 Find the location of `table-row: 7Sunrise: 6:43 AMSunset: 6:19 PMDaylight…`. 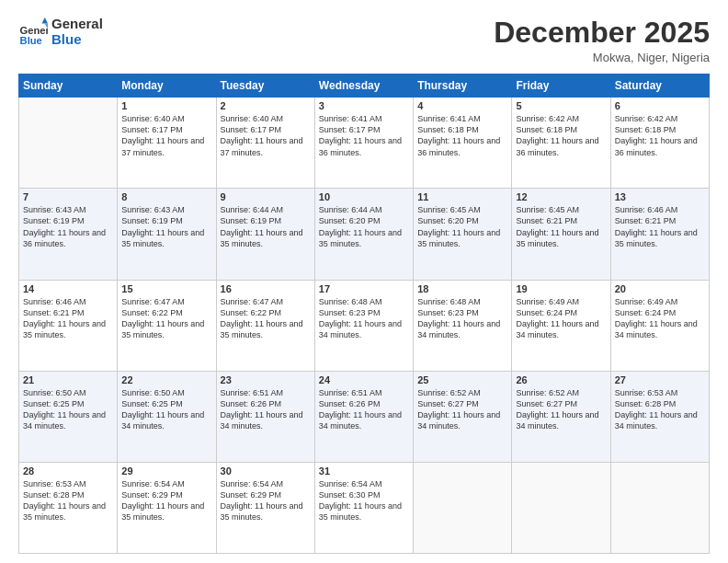

table-row: 7Sunrise: 6:43 AMSunset: 6:19 PMDaylight… is located at coordinates (68, 234).